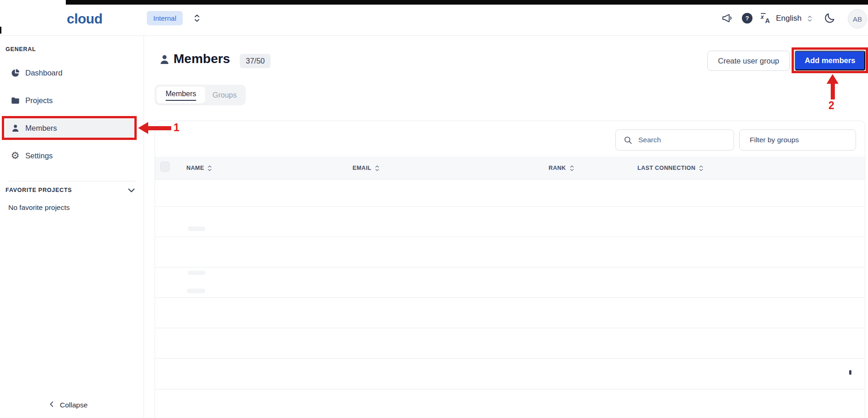  Describe the element at coordinates (748, 61) in the screenshot. I see `create-user-group-button: Create user group` at that location.